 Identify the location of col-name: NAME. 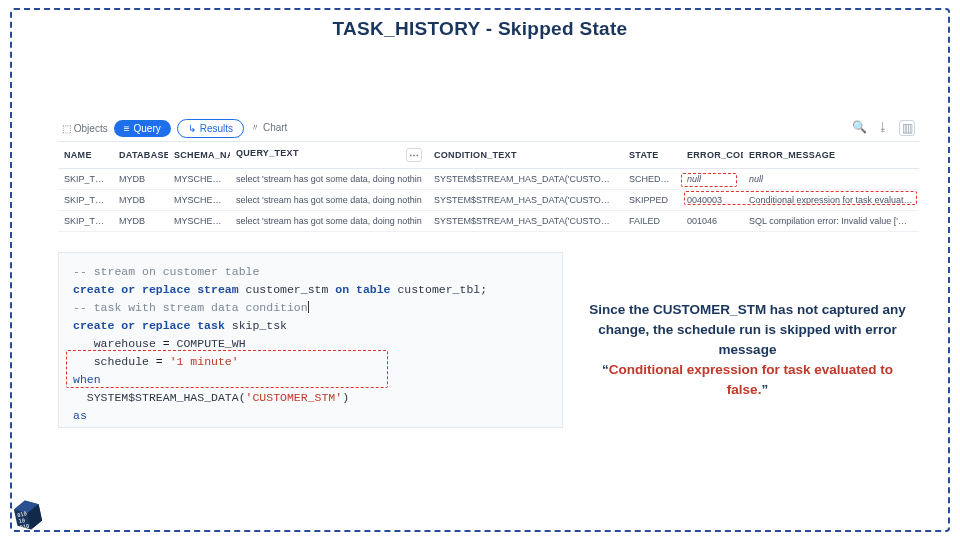
(86, 156).